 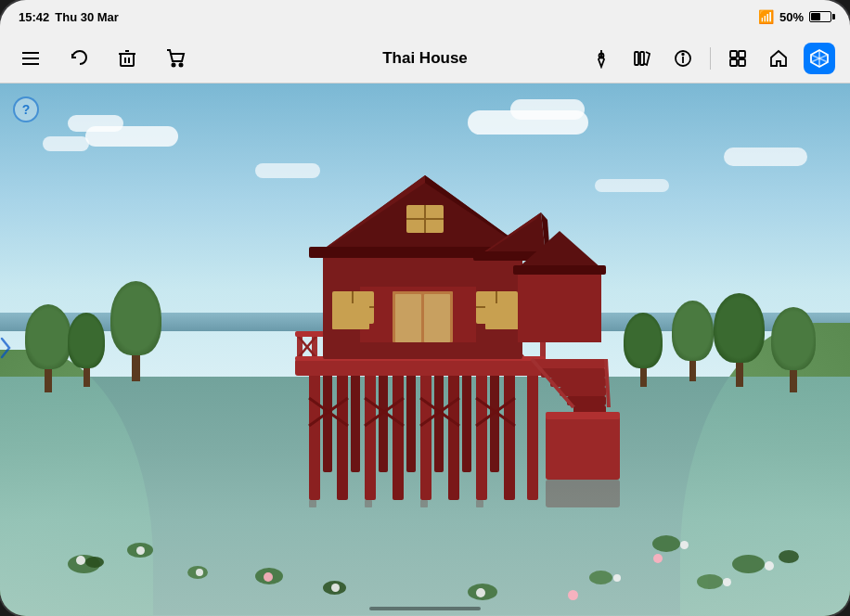 I want to click on pin-button, so click(x=601, y=58).